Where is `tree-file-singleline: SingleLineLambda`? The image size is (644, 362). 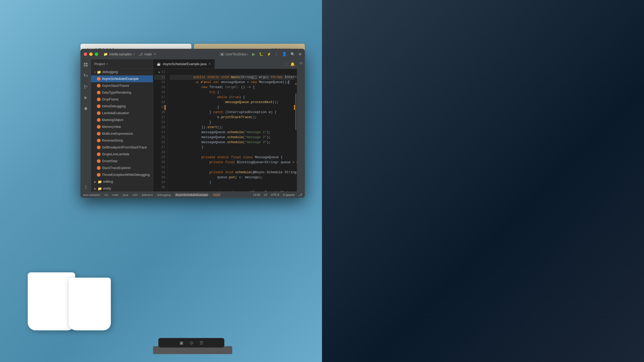 tree-file-singleline: SingleLineLambda is located at coordinates (122, 154).